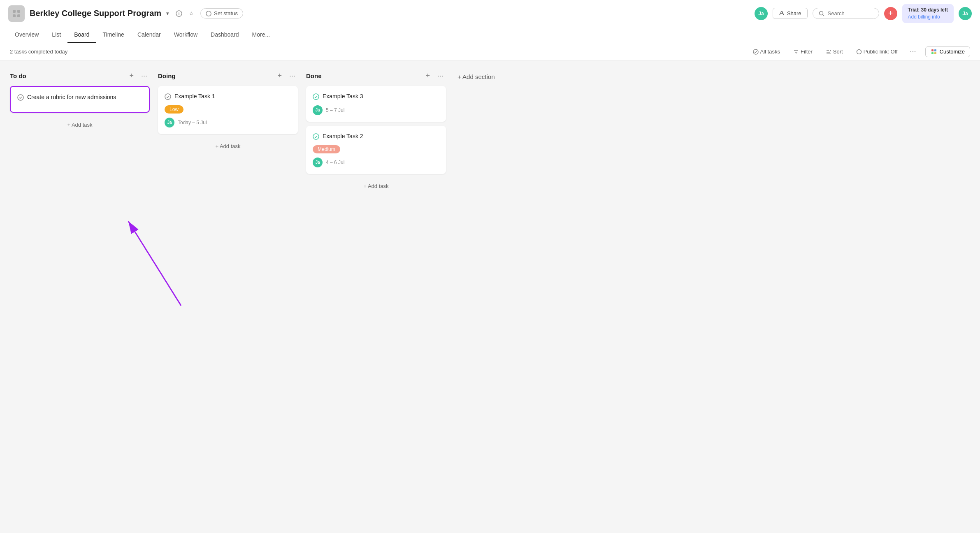  Describe the element at coordinates (149, 35) in the screenshot. I see `tab-calendar: Calendar` at that location.